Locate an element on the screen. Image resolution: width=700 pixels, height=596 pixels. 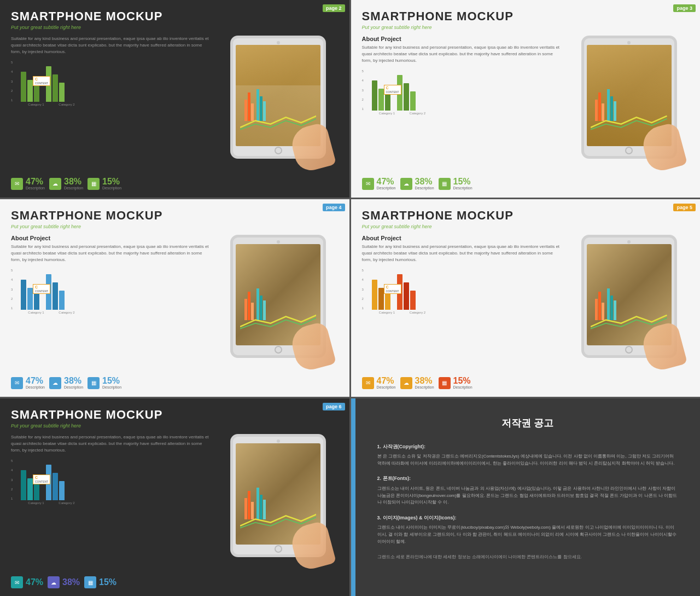
cat1-s2: Category 1 is located at coordinates (387, 113).